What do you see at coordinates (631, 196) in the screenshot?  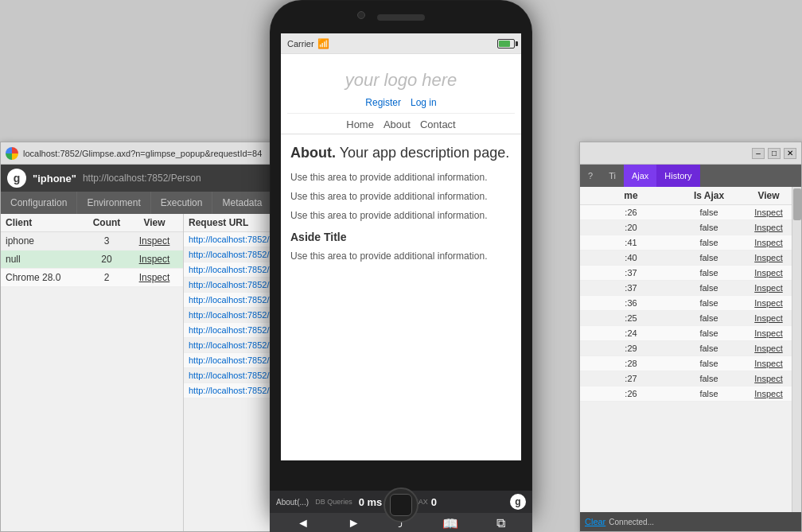 I see `col-me: me` at bounding box center [631, 196].